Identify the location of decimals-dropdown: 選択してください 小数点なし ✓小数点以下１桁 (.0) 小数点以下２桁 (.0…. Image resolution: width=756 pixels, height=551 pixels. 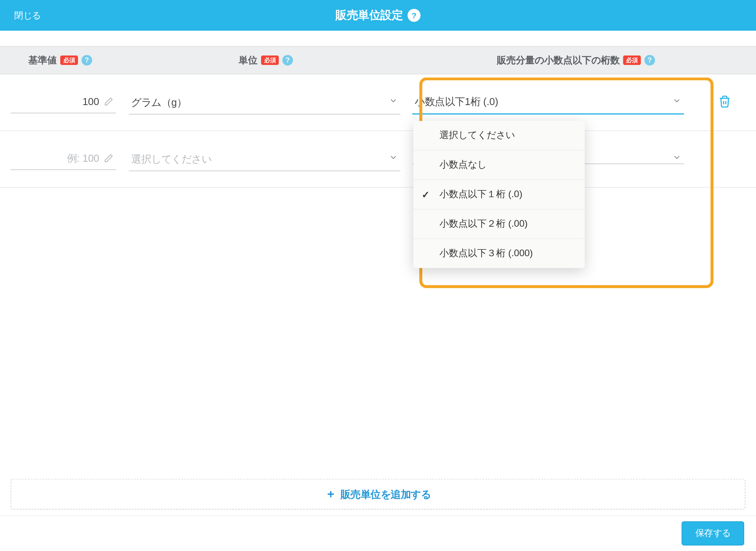
(499, 195).